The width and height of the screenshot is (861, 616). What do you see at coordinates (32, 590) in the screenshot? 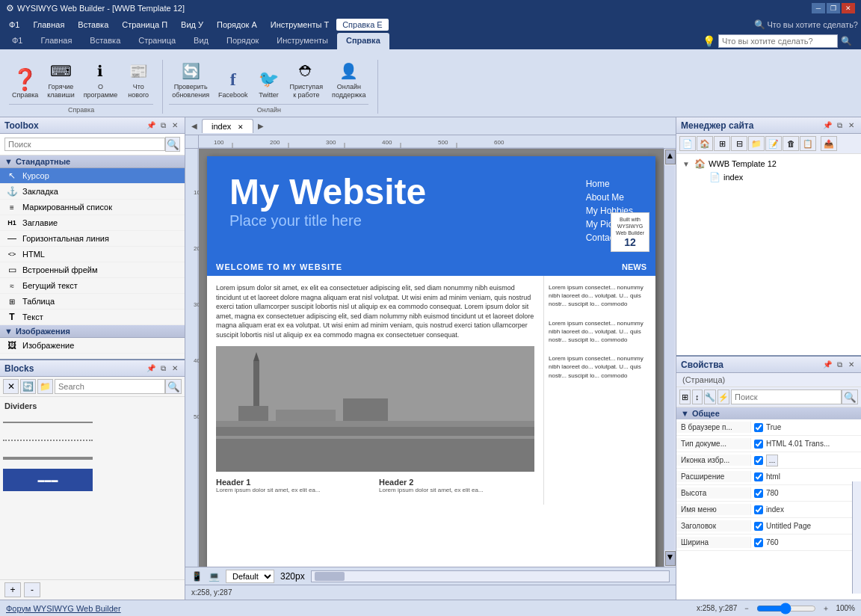
I see `blocks-footer-remove: -` at bounding box center [32, 590].